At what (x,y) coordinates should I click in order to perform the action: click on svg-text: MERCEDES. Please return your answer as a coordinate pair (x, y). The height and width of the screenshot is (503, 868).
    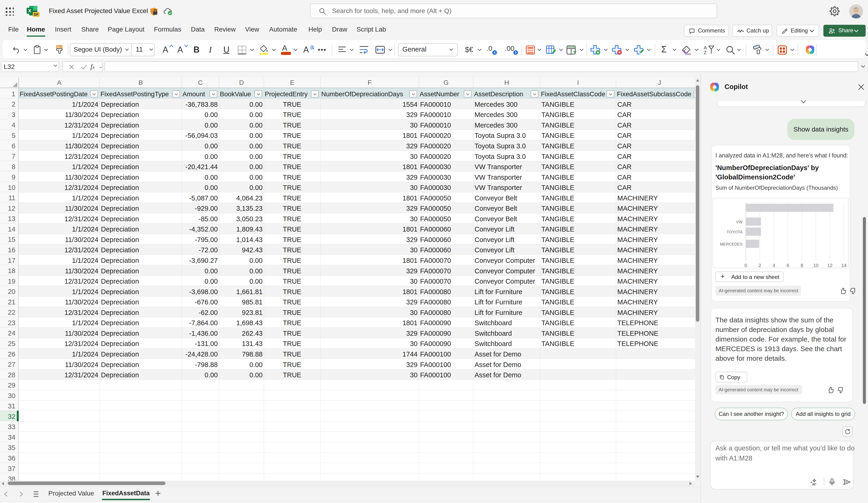
    Looking at the image, I should click on (732, 244).